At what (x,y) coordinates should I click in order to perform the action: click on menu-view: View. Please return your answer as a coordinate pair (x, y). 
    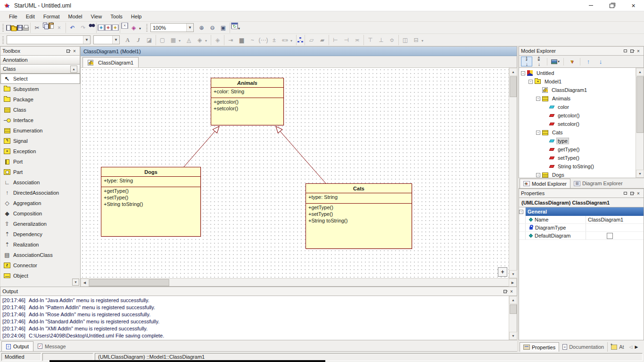
    Looking at the image, I should click on (97, 16).